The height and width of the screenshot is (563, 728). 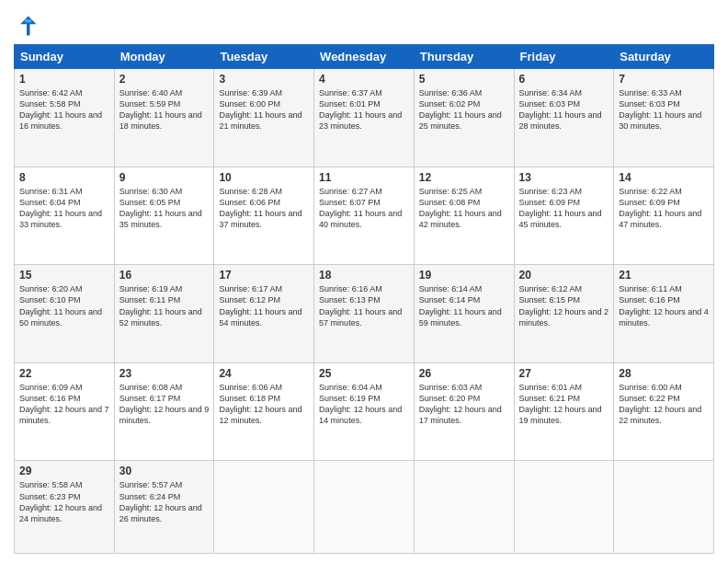 What do you see at coordinates (364, 24) in the screenshot?
I see `header` at bounding box center [364, 24].